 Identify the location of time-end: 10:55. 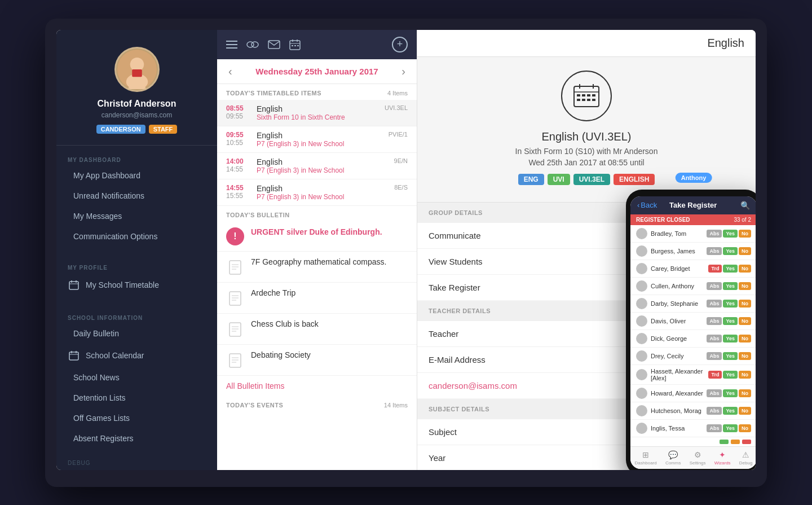
(238, 143).